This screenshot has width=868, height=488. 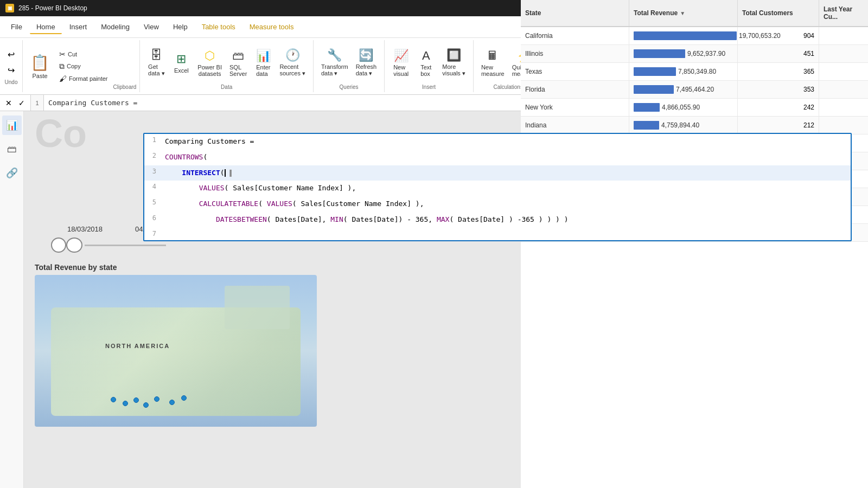 What do you see at coordinates (74, 245) in the screenshot?
I see `slider-handle-right` at bounding box center [74, 245].